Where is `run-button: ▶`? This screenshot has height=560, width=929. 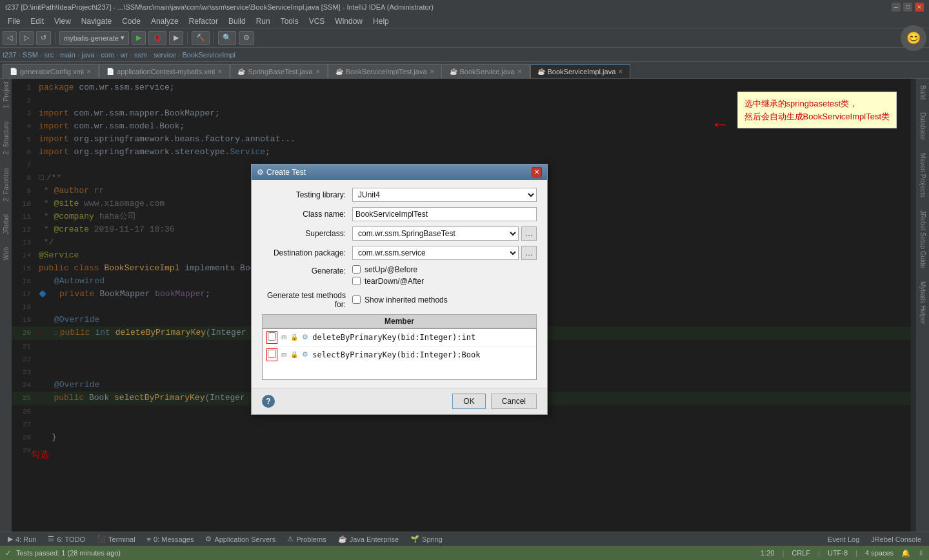
run-button: ▶ is located at coordinates (139, 38).